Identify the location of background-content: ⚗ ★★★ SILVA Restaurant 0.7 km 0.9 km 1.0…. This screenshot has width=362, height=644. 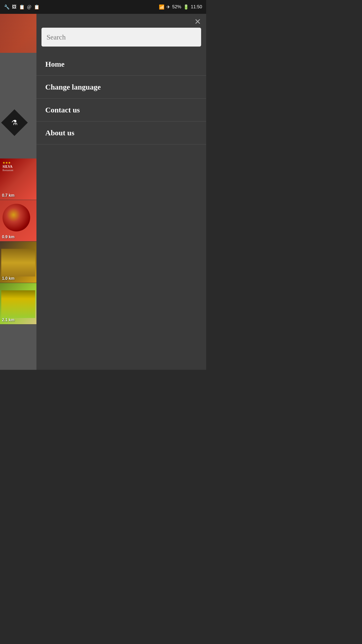
(18, 192).